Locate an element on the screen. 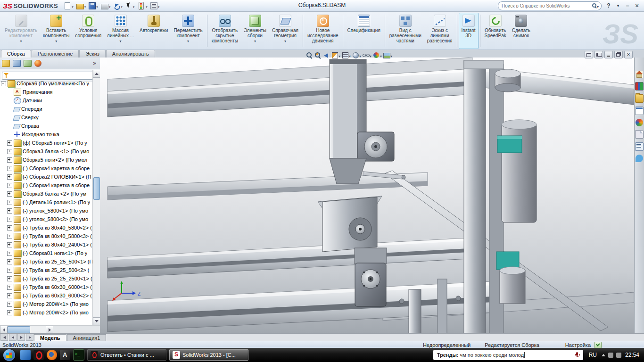  language-indicator: RU is located at coordinates (593, 355).